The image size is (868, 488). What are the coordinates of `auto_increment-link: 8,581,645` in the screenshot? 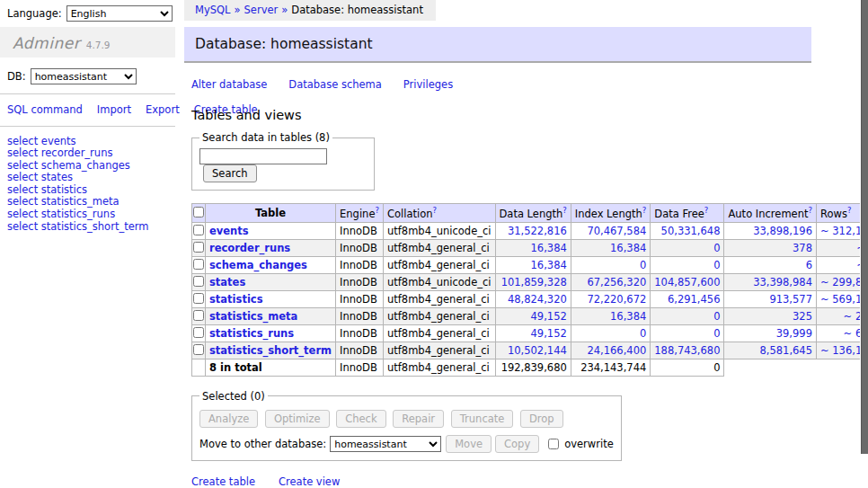 It's located at (785, 350).